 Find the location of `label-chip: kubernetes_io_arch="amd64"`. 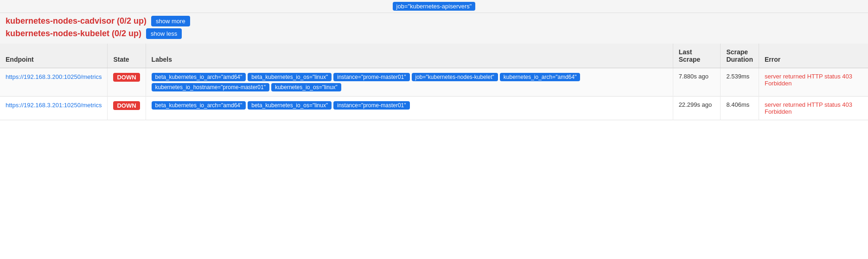

label-chip: kubernetes_io_arch="amd64" is located at coordinates (540, 77).